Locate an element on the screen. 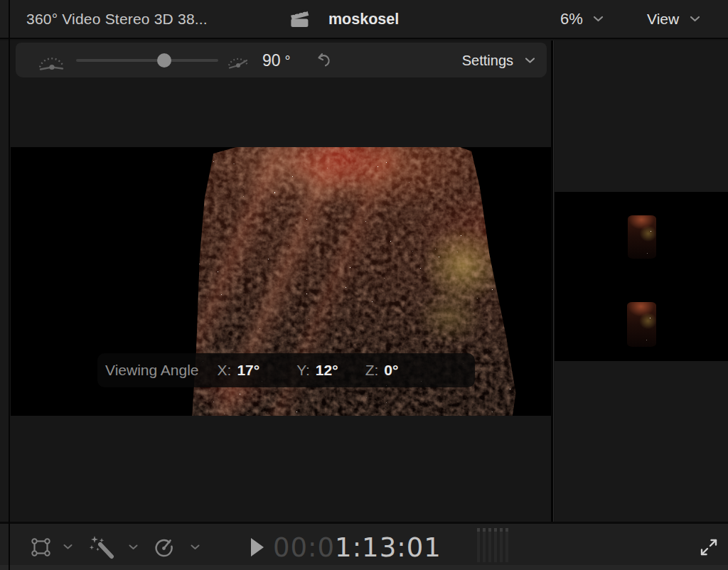  reset-fov-button is located at coordinates (323, 60).